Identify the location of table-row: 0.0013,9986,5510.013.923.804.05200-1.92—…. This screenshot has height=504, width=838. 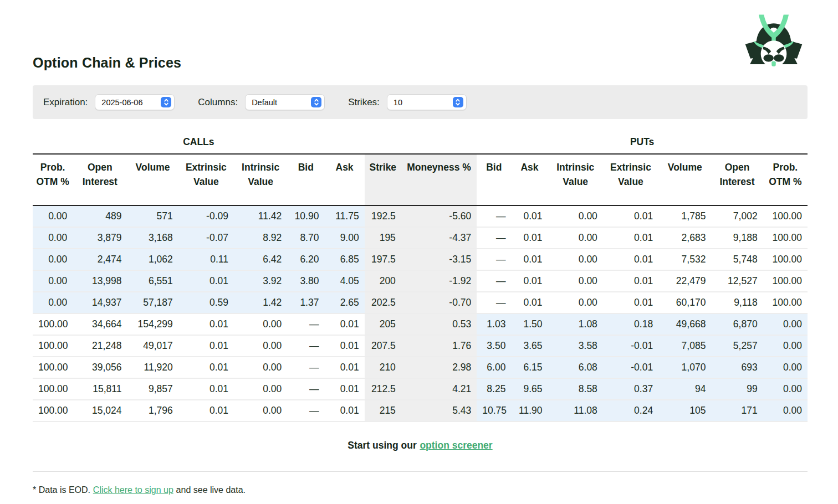
(420, 281).